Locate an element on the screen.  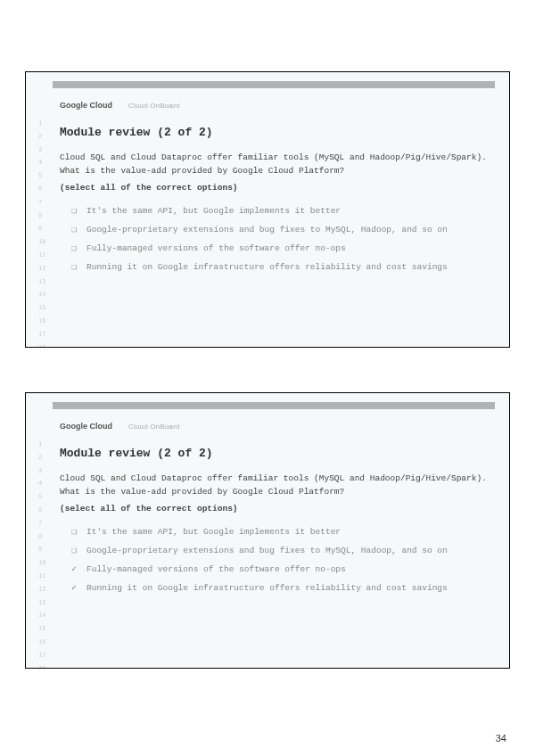
option-4: ✓ Running it on Google infrastructure of… is located at coordinates (280, 588).